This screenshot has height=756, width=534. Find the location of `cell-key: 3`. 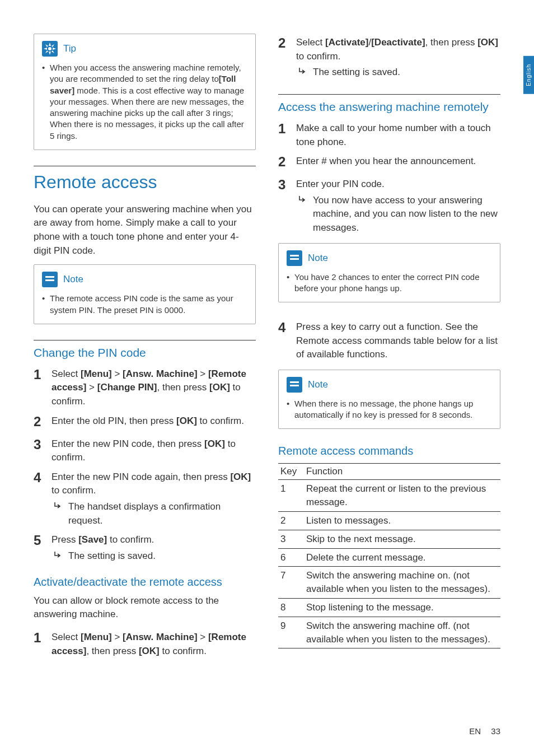

cell-key: 3 is located at coordinates (291, 539).